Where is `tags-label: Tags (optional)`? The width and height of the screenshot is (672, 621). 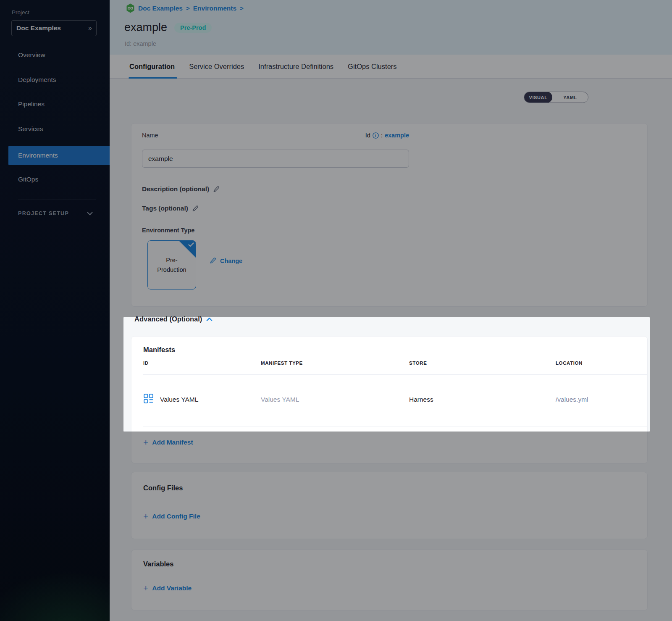
tags-label: Tags (optional) is located at coordinates (165, 208).